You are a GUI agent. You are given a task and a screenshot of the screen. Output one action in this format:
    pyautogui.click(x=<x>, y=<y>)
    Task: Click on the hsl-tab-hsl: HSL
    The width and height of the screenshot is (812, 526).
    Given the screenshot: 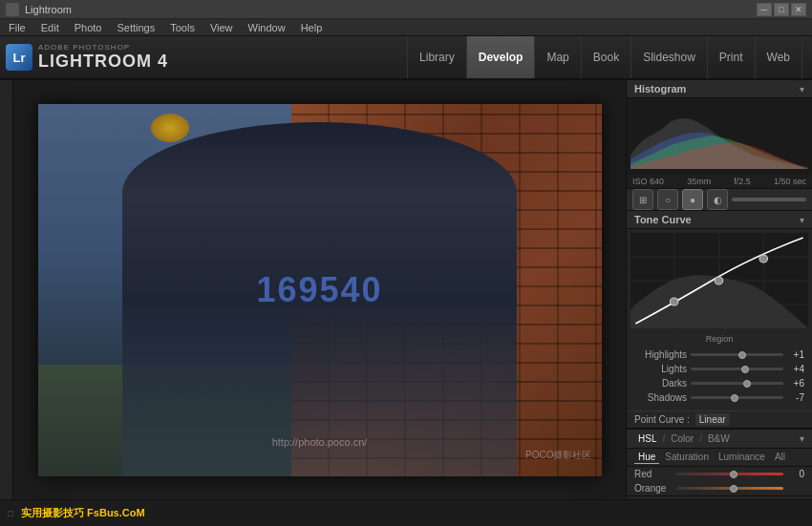 What is the action you would take?
    pyautogui.click(x=648, y=439)
    